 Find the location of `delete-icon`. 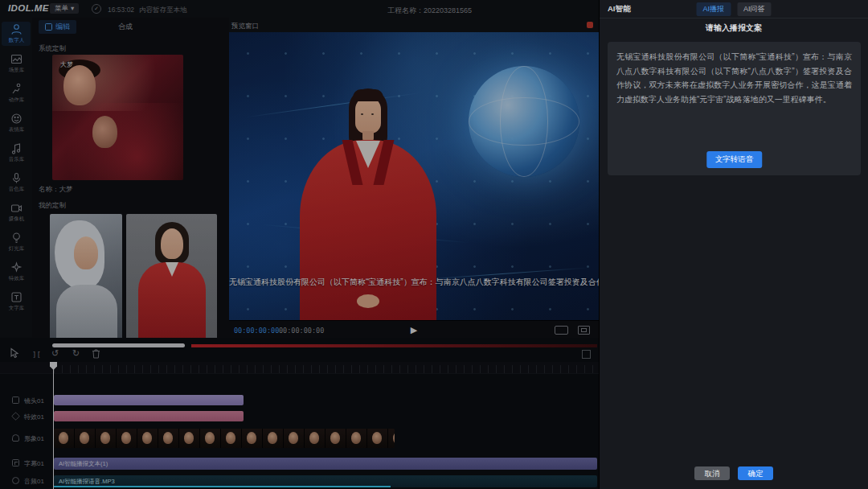

delete-icon is located at coordinates (96, 354).